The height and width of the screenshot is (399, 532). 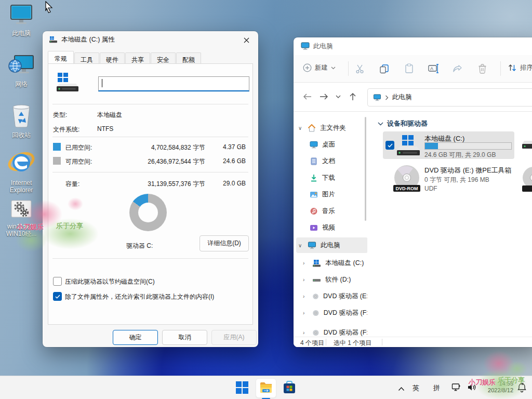 I want to click on sidebar-item-desktop: 桌面, so click(x=338, y=144).